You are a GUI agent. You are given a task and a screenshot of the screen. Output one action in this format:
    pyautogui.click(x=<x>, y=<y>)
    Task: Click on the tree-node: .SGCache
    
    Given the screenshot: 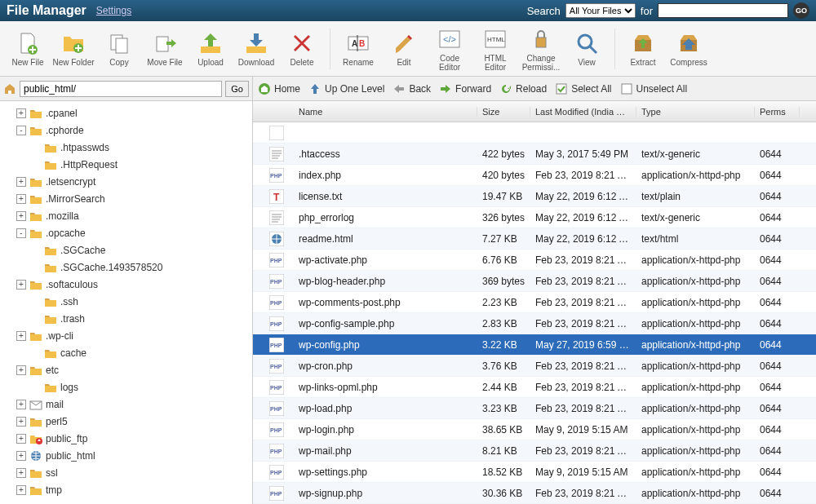 What is the action you would take?
    pyautogui.click(x=126, y=250)
    